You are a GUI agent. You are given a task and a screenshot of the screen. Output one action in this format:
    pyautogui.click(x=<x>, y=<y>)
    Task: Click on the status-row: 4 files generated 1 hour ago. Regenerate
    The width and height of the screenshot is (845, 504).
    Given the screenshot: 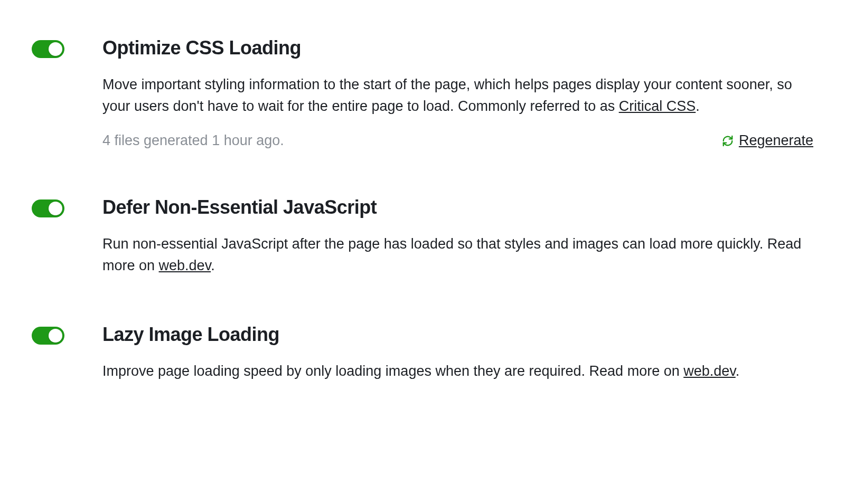 What is the action you would take?
    pyautogui.click(x=458, y=140)
    